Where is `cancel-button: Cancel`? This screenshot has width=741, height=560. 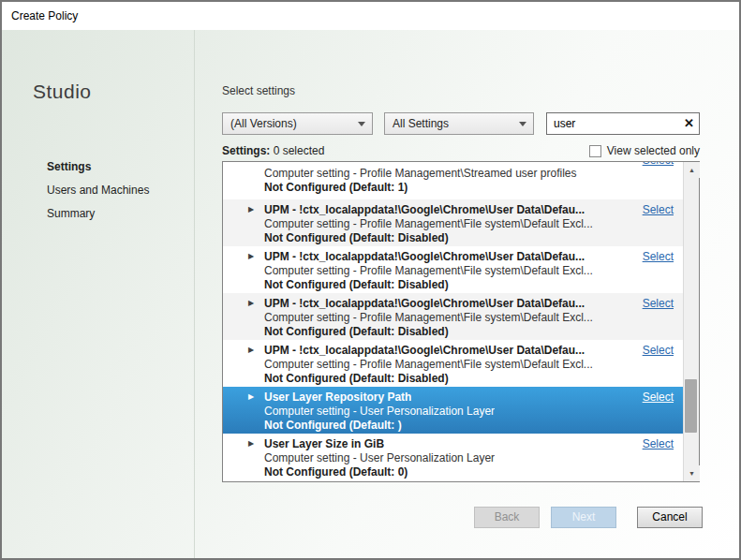
cancel-button: Cancel is located at coordinates (670, 517).